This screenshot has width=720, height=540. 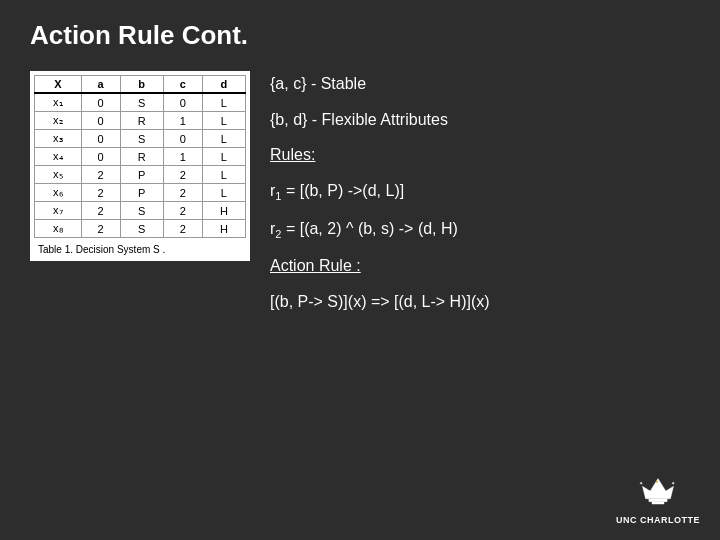 I want to click on action-rule-label: Action Rule :, so click(x=480, y=266).